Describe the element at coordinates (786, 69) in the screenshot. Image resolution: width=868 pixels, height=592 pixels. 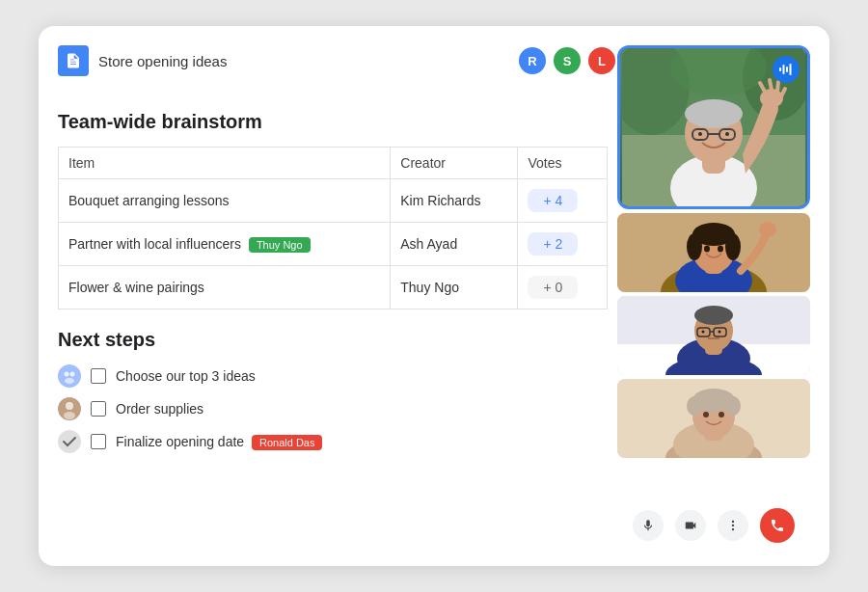
I see `meet-icon` at that location.